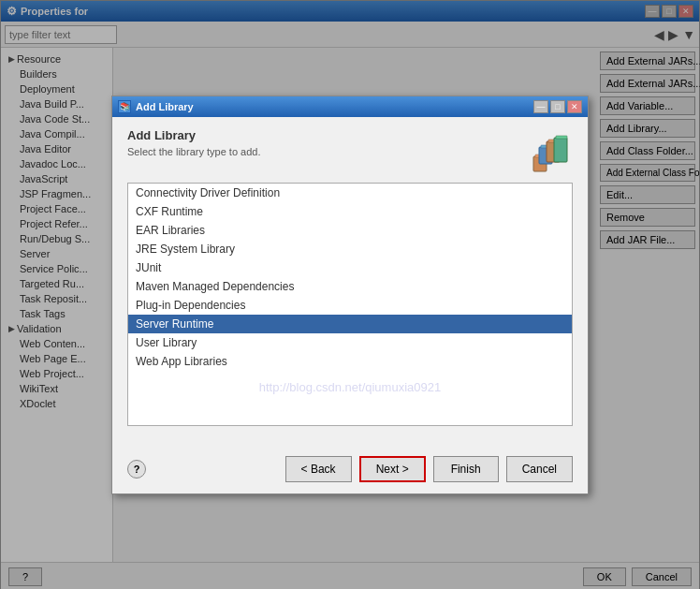 The image size is (700, 589). I want to click on list-item-cxf: CXF Runtime, so click(350, 212).